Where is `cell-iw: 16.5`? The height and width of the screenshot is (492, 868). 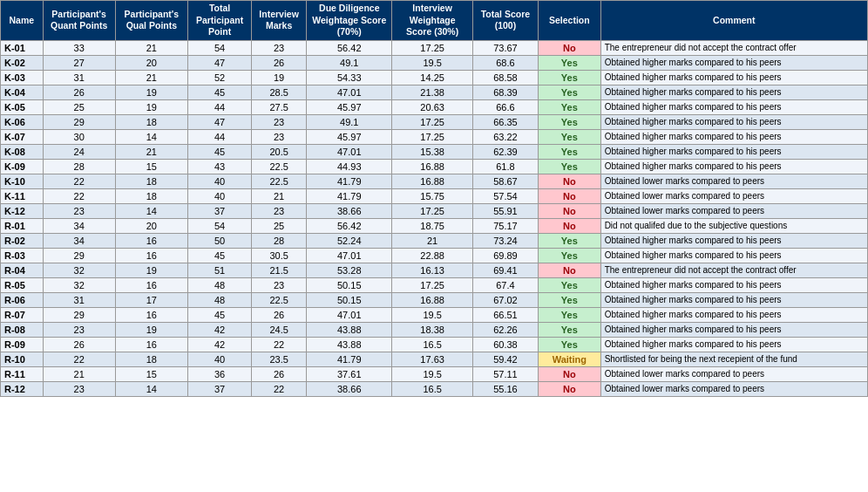
cell-iw: 16.5 is located at coordinates (432, 344).